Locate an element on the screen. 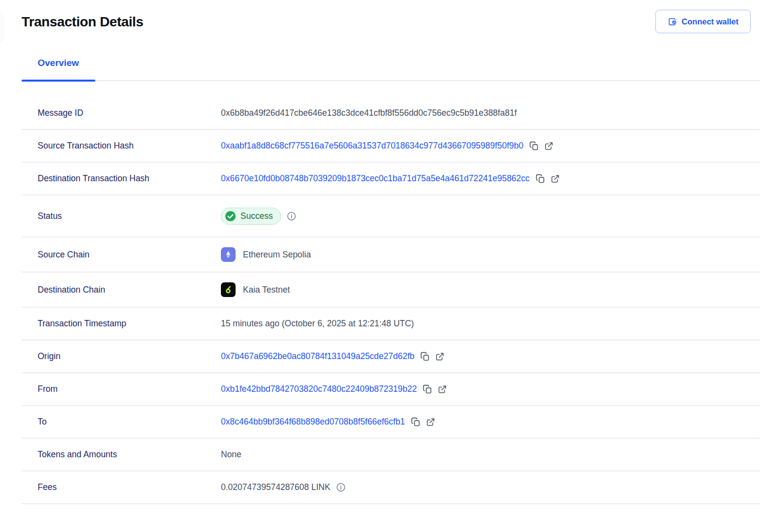  destination-chain-name: Kaia Testnet is located at coordinates (266, 290).